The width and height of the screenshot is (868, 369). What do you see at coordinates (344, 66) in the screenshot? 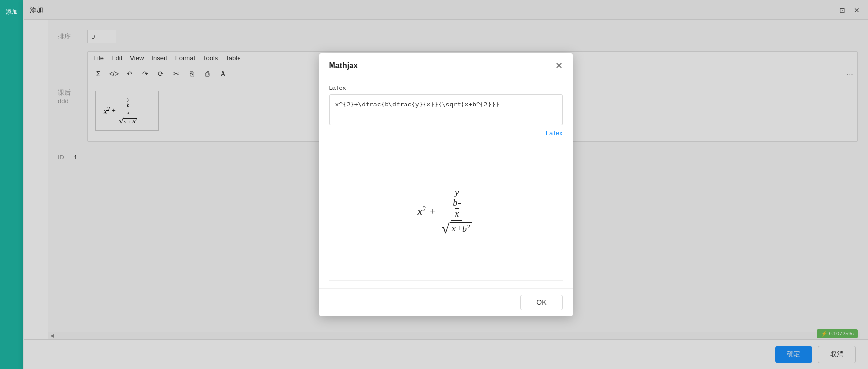
I see `modal-title: Mathjax` at bounding box center [344, 66].